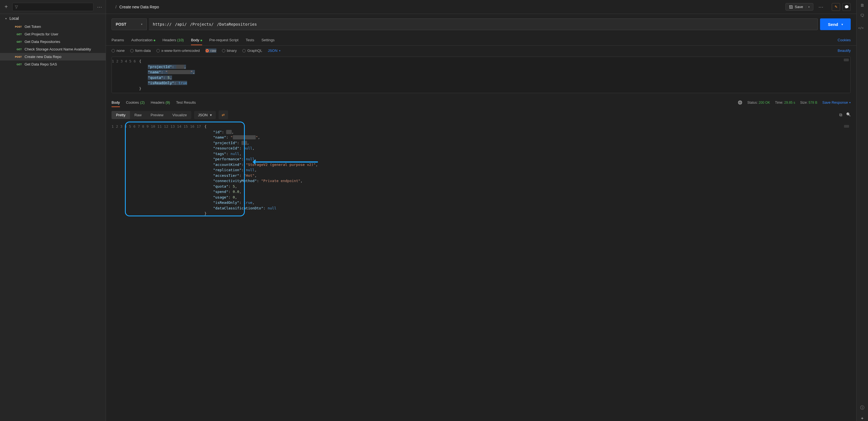 Image resolution: width=868 pixels, height=421 pixels. Describe the element at coordinates (116, 102) in the screenshot. I see `response-tab-body: Body` at that location.